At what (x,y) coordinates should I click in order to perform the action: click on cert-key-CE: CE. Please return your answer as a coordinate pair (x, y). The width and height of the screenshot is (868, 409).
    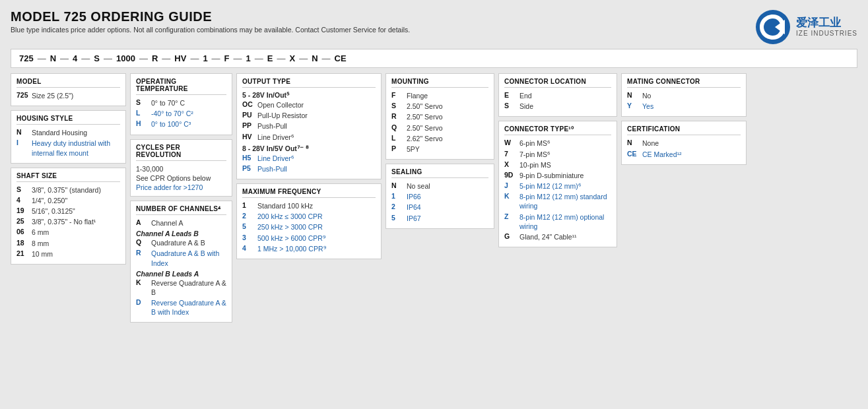
    Looking at the image, I should click on (633, 154).